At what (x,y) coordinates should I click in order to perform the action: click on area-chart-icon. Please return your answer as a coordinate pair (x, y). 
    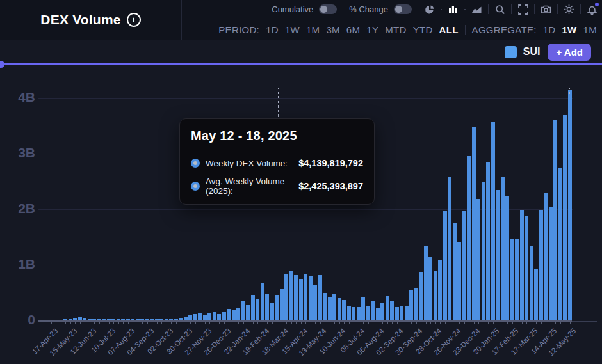
    Looking at the image, I should click on (476, 9).